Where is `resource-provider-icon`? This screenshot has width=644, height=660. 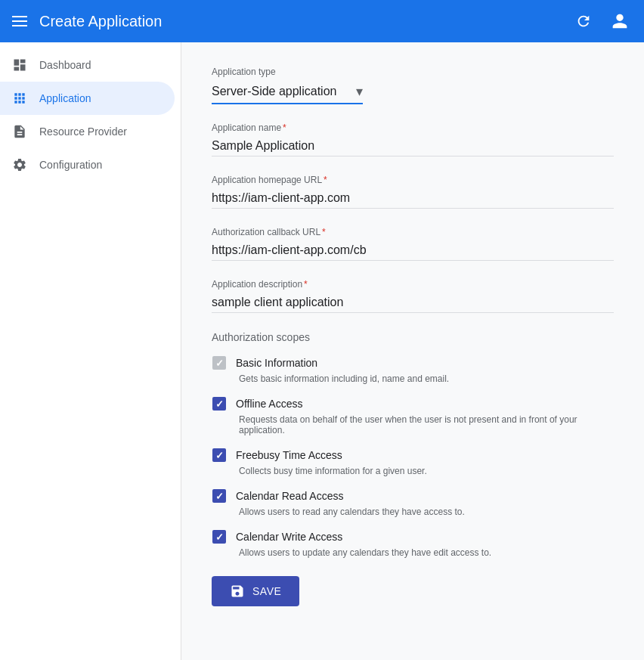 resource-provider-icon is located at coordinates (20, 132).